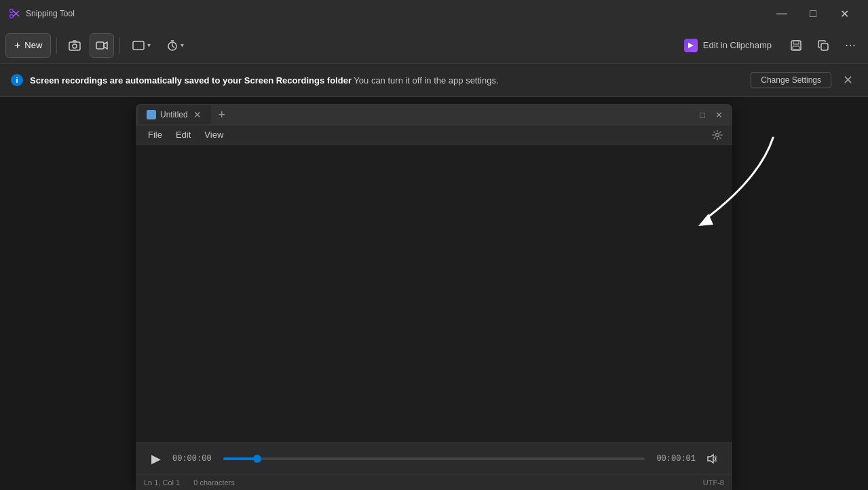 This screenshot has width=868, height=490. I want to click on status-bar: Ln 1, Col 1 0 characters UTF-8, so click(434, 482).